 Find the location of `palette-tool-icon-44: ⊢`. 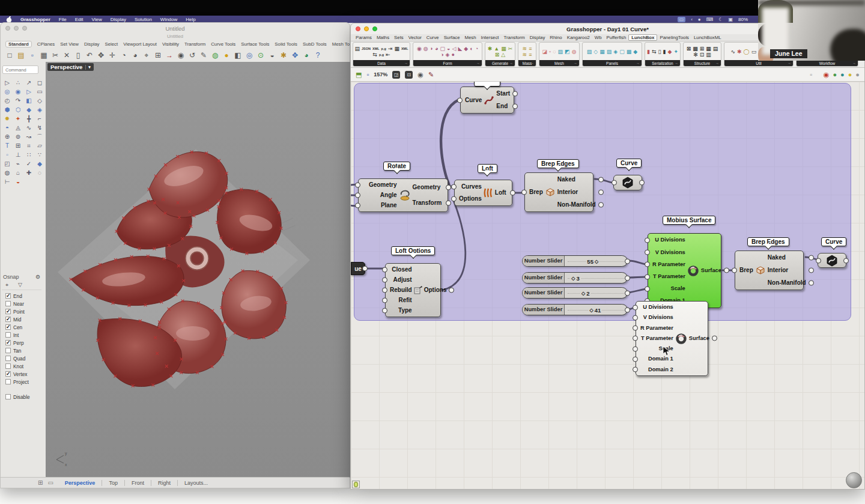

palette-tool-icon-44: ⊢ is located at coordinates (7, 182).